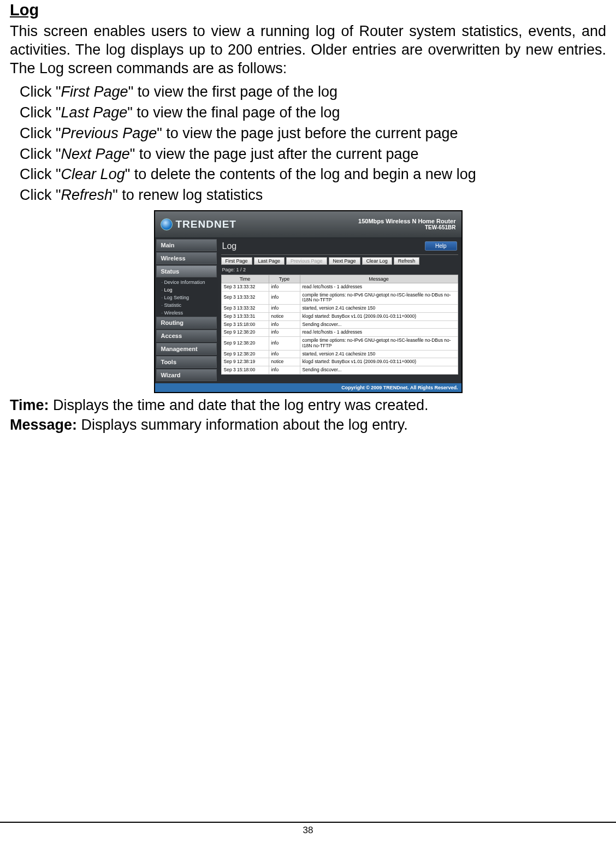 Image resolution: width=616 pixels, height=849 pixels. I want to click on intro-paragraph: This screen enables users to view a runn…, so click(308, 50).